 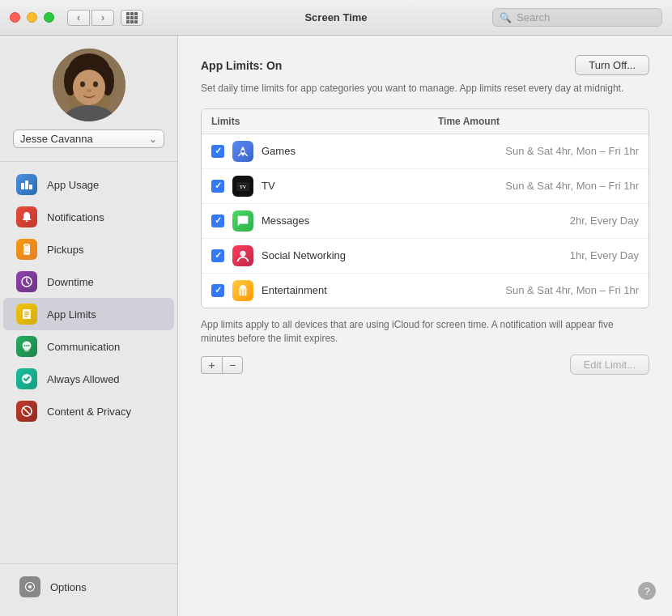 I want to click on row-checkbox-entertainment: ✓, so click(x=218, y=291).